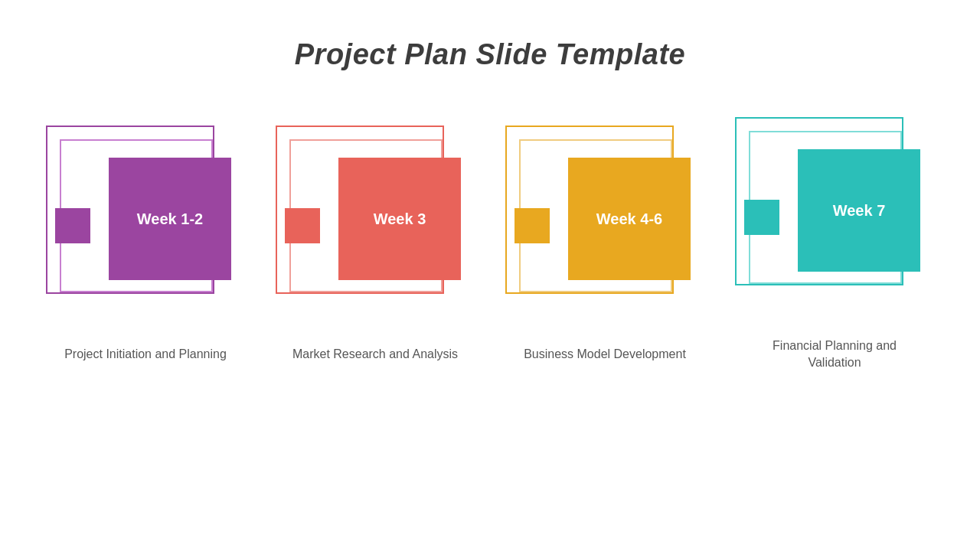 Image resolution: width=980 pixels, height=551 pixels. Describe the element at coordinates (145, 244) in the screenshot. I see `card-week-1-2: Week 1-2 Project Initiation and Planning` at that location.